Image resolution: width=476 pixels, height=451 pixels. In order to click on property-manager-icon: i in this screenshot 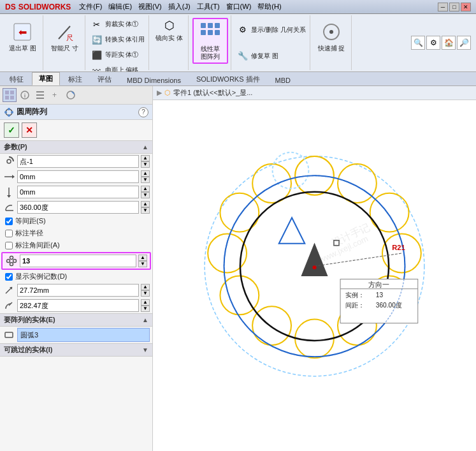, I will do `click(25, 95)`.